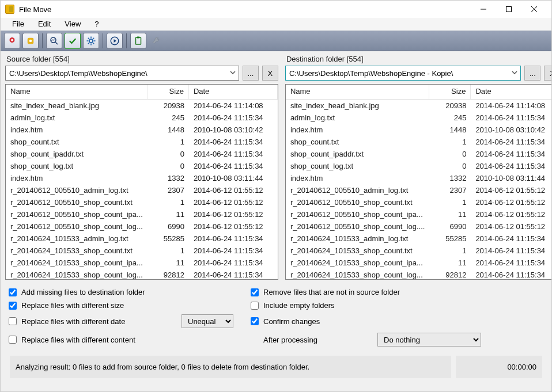 The height and width of the screenshot is (392, 552). Describe the element at coordinates (397, 305) in the screenshot. I see `opt-include-empty: Include empty folders` at that location.